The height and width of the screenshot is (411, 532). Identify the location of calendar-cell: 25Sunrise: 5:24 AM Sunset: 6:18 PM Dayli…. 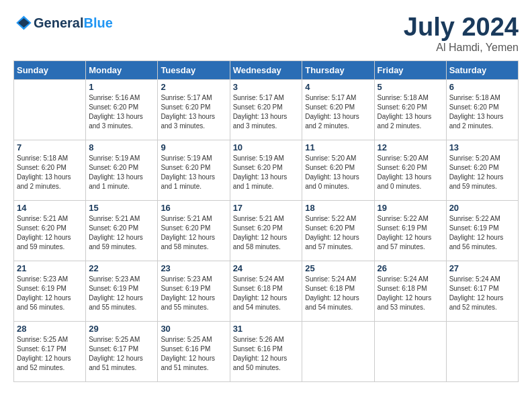
(339, 291).